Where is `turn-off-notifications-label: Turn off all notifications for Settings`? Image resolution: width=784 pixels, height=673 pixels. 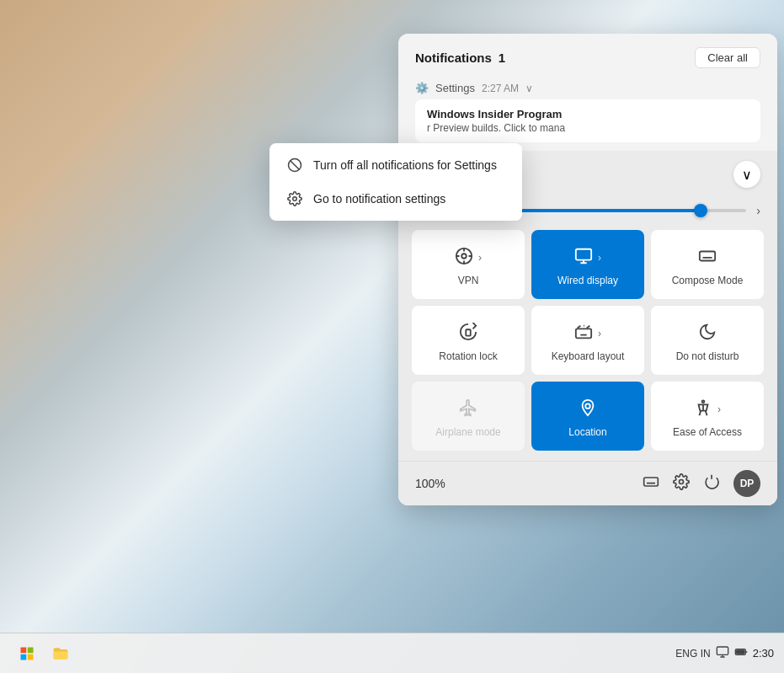
turn-off-notifications-label: Turn off all notifications for Settings is located at coordinates (405, 165).